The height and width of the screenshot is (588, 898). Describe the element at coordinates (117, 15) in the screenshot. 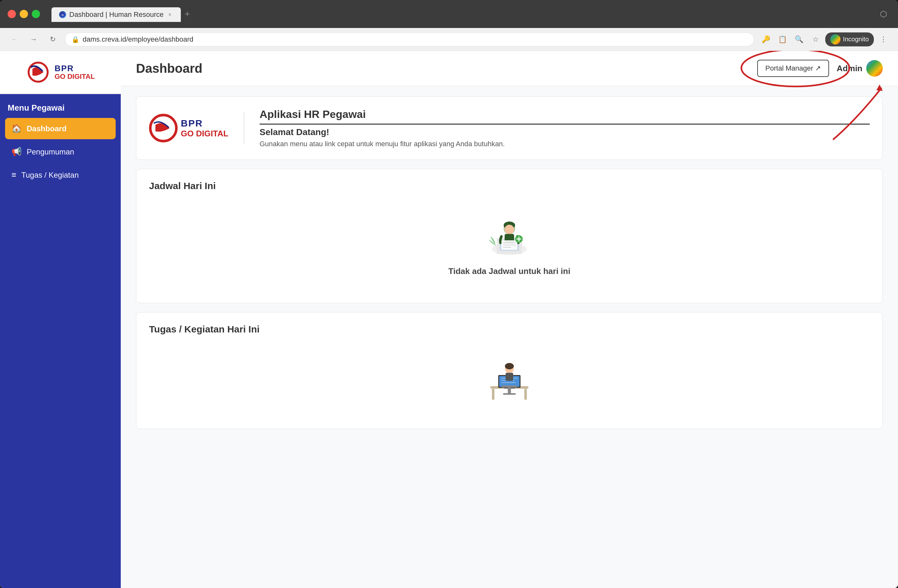

I see `tab-title: Dashboard | Human Resource` at that location.